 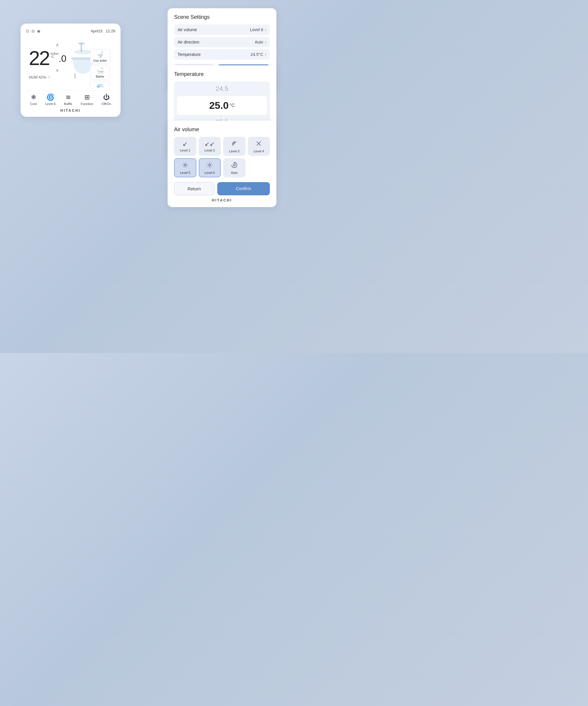 I want to click on temp-integer: 22, so click(x=39, y=58).